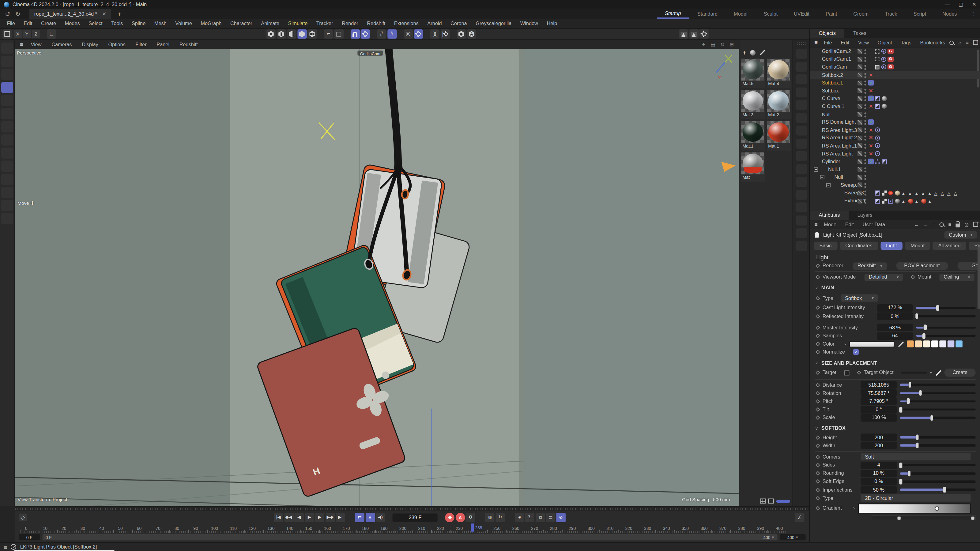 The width and height of the screenshot is (980, 551). I want to click on section-pill: Coordinates, so click(859, 246).